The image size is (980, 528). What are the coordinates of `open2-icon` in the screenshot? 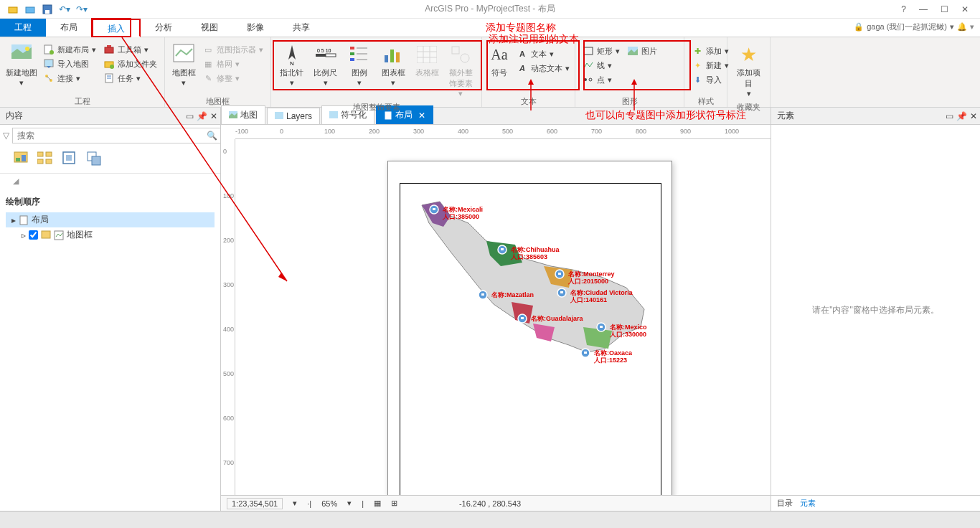 It's located at (30, 9).